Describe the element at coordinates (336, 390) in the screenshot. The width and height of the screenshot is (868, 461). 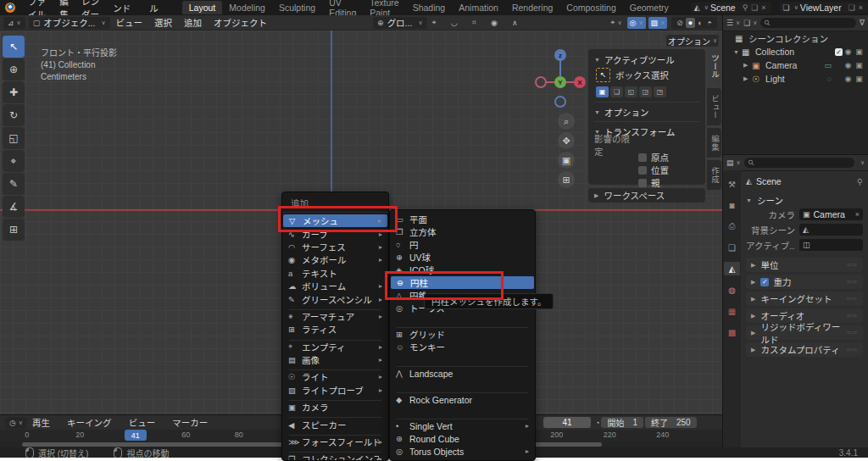
I see `add-menu-item: ▨ ライトプローブ ▸` at that location.